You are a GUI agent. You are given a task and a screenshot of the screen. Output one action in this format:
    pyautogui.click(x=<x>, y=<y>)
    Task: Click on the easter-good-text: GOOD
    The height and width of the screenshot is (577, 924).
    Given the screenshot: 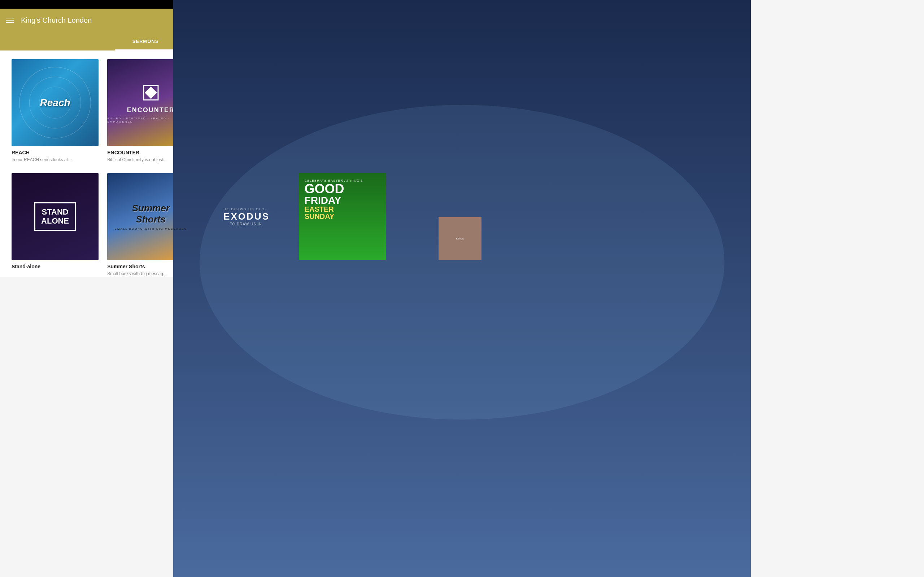 What is the action you would take?
    pyautogui.click(x=334, y=189)
    